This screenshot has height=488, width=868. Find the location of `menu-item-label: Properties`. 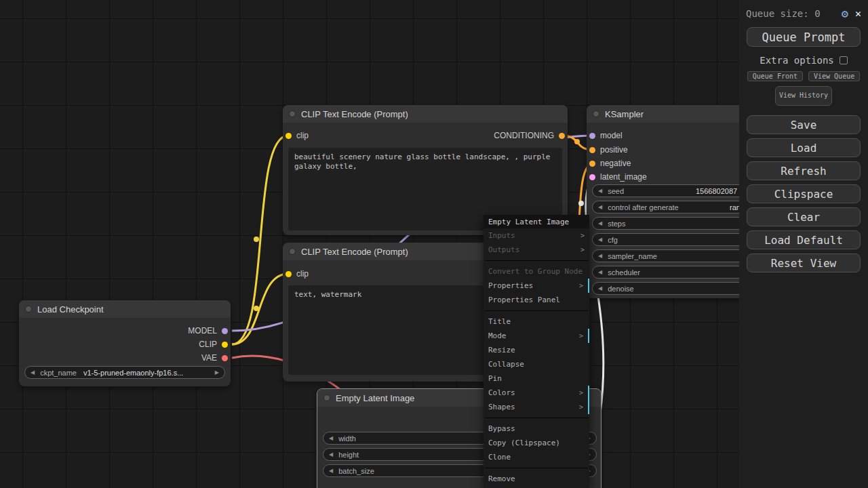

menu-item-label: Properties is located at coordinates (511, 286).